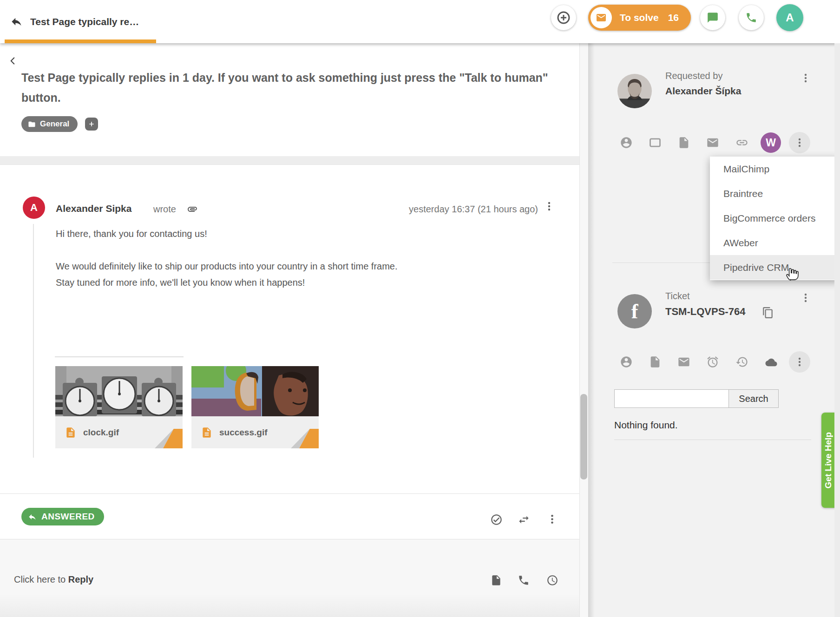 The height and width of the screenshot is (617, 840). Describe the element at coordinates (552, 519) in the screenshot. I see `more-actions-button` at that location.